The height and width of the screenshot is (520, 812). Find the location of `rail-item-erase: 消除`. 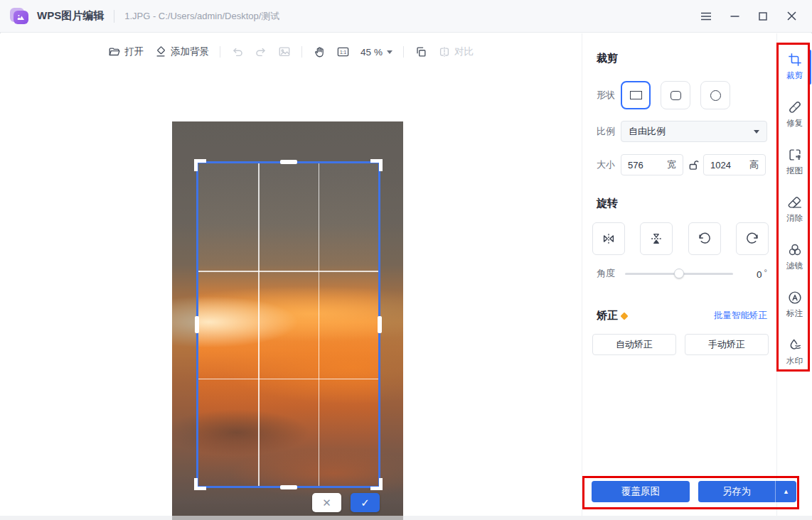

rail-item-erase: 消除 is located at coordinates (795, 209).